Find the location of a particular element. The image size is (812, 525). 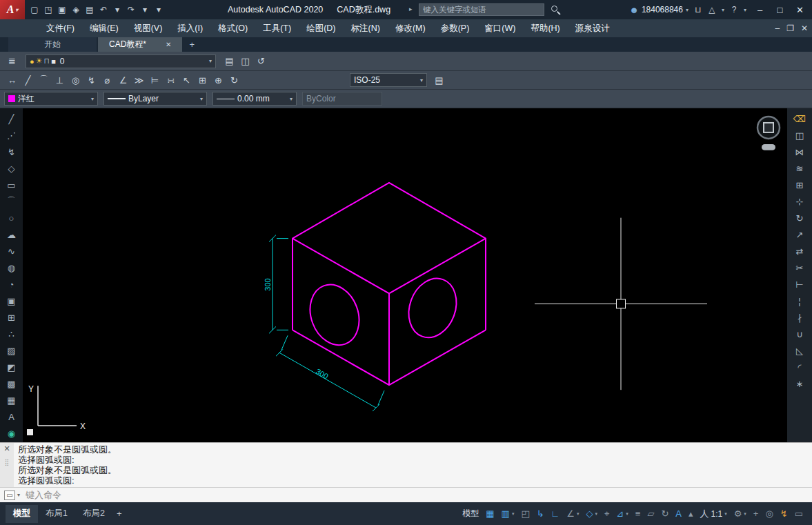

menu-item: 文件(F) is located at coordinates (61, 28).